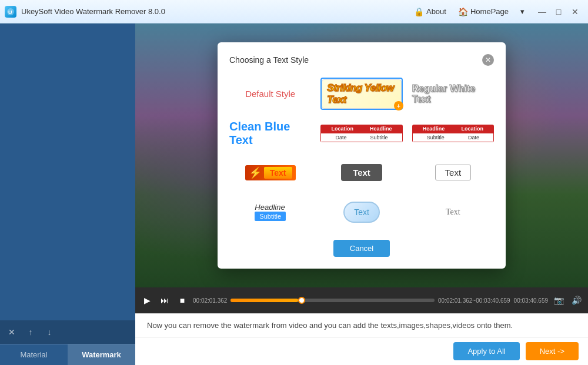 This screenshot has width=588, height=365. I want to click on timeline: ▶ ⏭ ■ 00:02:01.362 00:02:01.362~00:03:40…, so click(362, 300).